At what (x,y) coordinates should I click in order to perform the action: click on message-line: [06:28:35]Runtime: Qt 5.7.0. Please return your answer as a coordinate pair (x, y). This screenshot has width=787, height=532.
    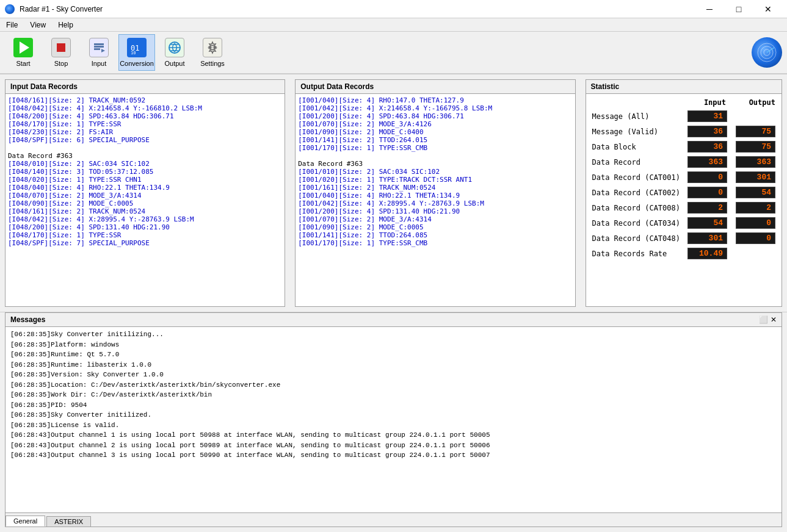
    Looking at the image, I should click on (393, 355).